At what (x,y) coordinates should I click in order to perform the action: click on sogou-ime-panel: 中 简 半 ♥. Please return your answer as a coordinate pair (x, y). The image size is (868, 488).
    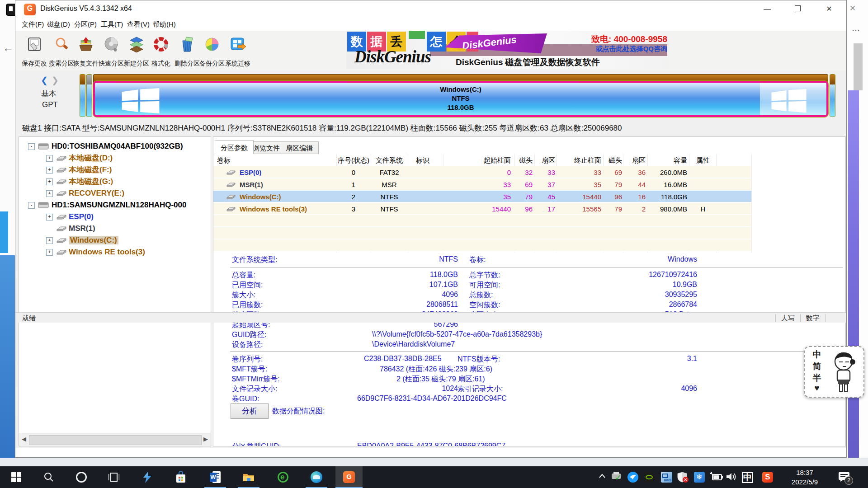
    Looking at the image, I should click on (834, 372).